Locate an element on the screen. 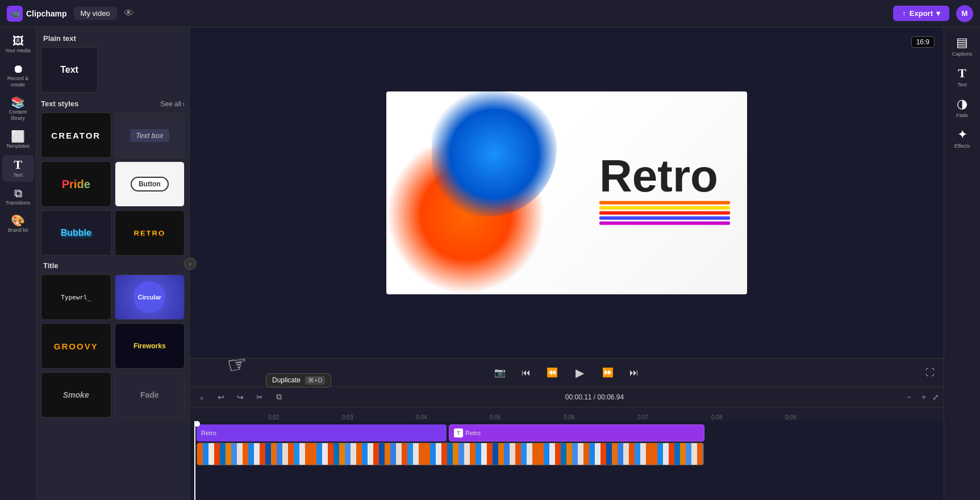 The image size is (980, 500). timeline-redo-button: ↪ is located at coordinates (240, 397).